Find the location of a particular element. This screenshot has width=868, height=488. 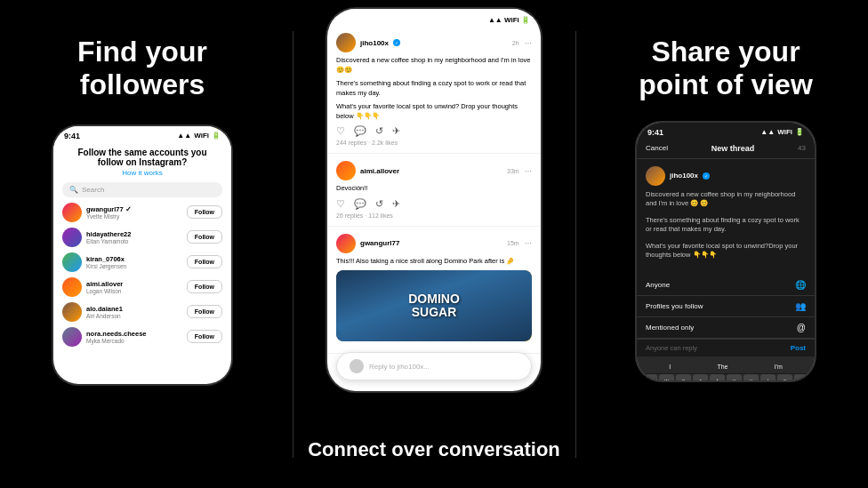

battery-icon-right: 🔋 is located at coordinates (800, 132).